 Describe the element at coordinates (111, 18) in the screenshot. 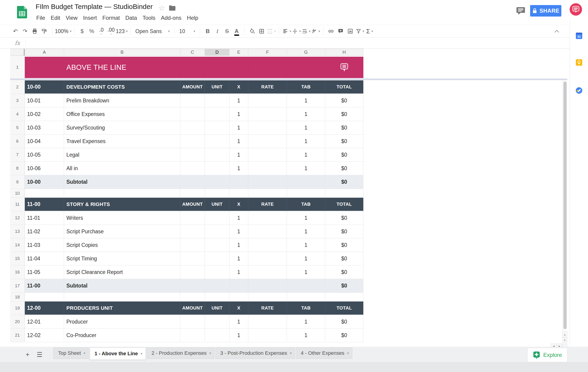

I see `menu-format: Format` at that location.